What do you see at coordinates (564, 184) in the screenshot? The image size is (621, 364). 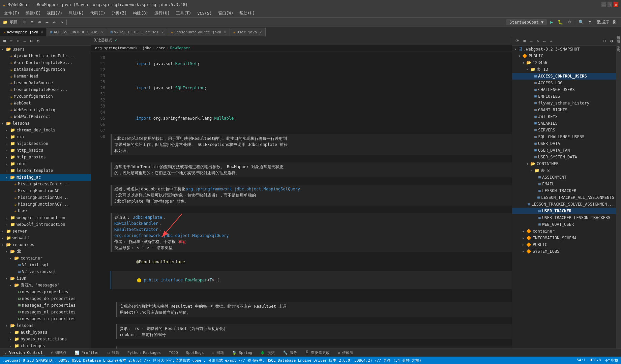 I see `db-item-email: ⊞EMAIL` at bounding box center [564, 184].